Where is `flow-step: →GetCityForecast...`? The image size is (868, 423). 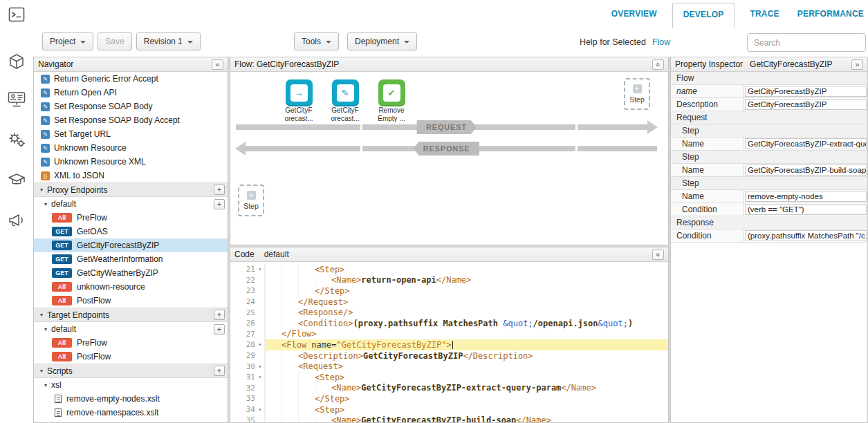 flow-step: →GetCityForecast... is located at coordinates (299, 101).